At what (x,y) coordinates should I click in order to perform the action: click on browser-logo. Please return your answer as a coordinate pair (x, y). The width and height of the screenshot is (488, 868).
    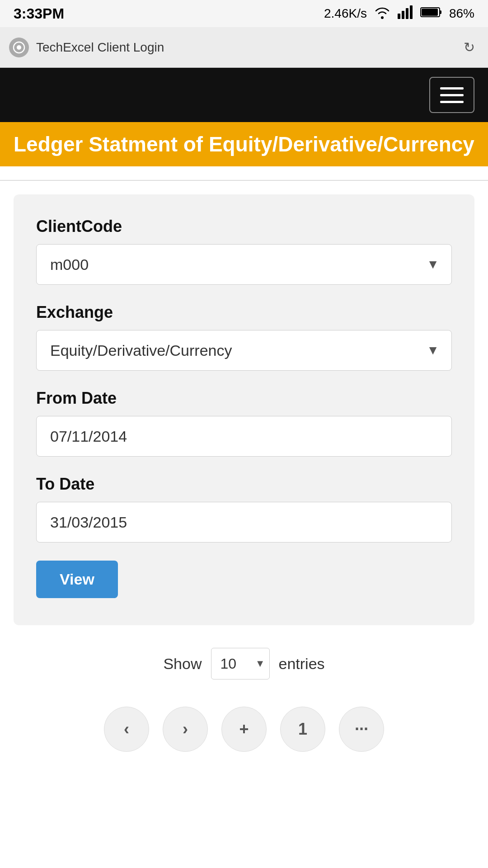
    Looking at the image, I should click on (19, 47).